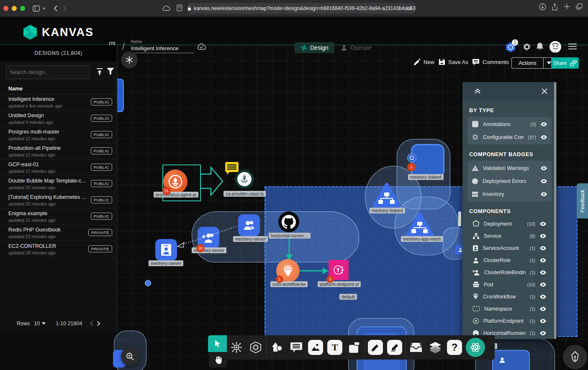  Describe the element at coordinates (475, 347) in the screenshot. I see `meshery-tool-button` at that location.